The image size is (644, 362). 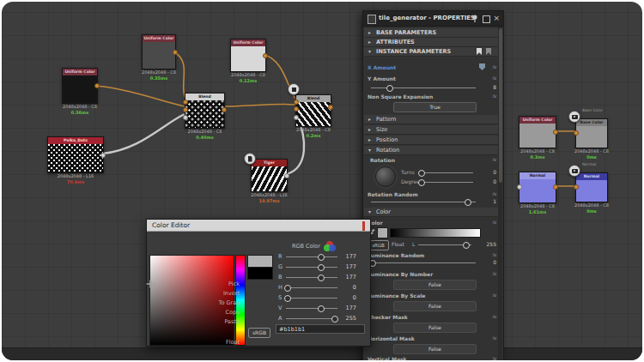 What do you see at coordinates (501, 106) in the screenshot?
I see `scrollbar-thumb` at bounding box center [501, 106].